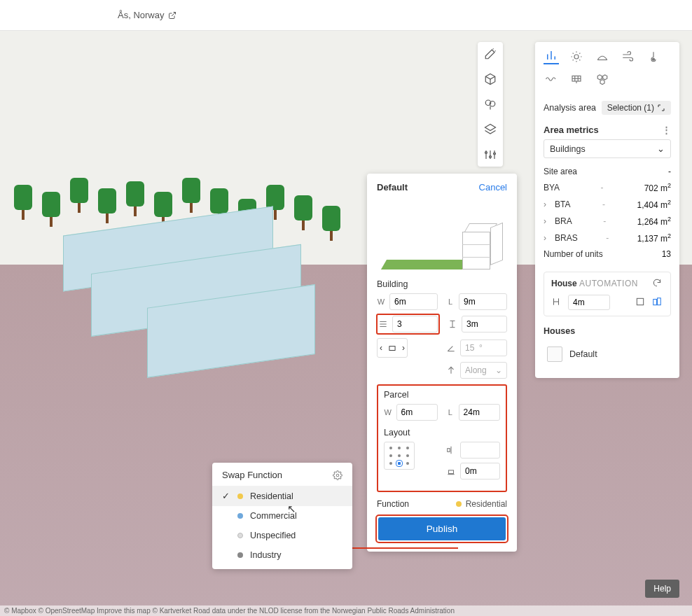 The width and height of the screenshot is (692, 616). Describe the element at coordinates (667, 254) in the screenshot. I see `metric-value: 13` at that location.